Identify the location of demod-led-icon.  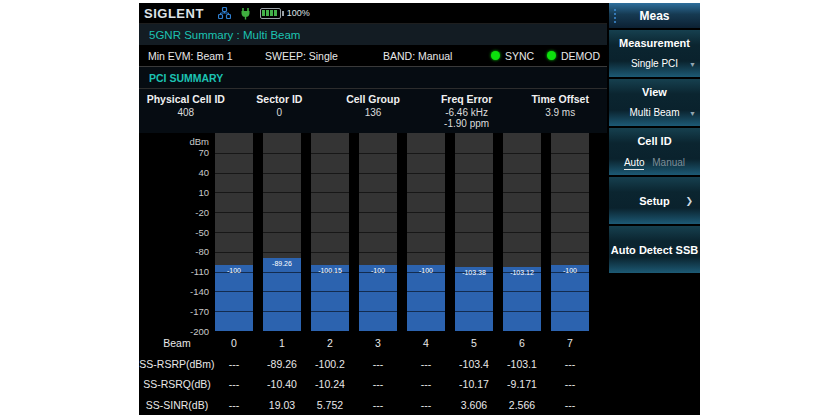
(552, 56).